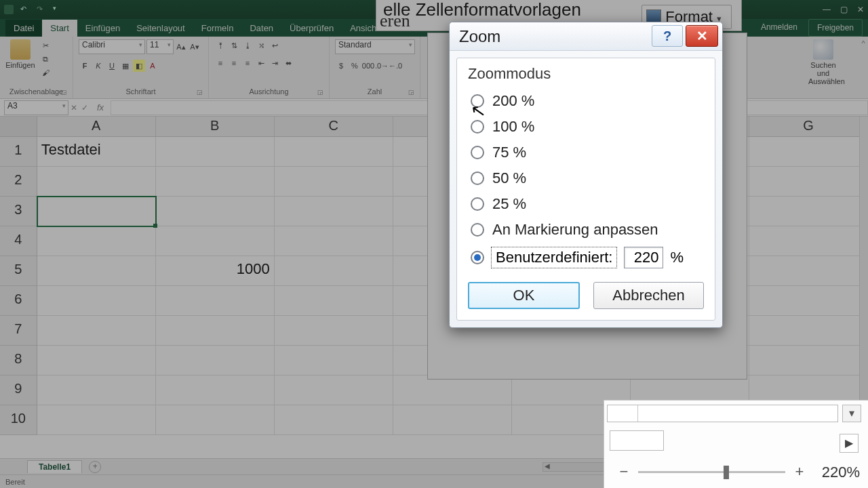 This screenshot has width=868, height=488. What do you see at coordinates (702, 36) in the screenshot?
I see `close-button: ✕` at bounding box center [702, 36].